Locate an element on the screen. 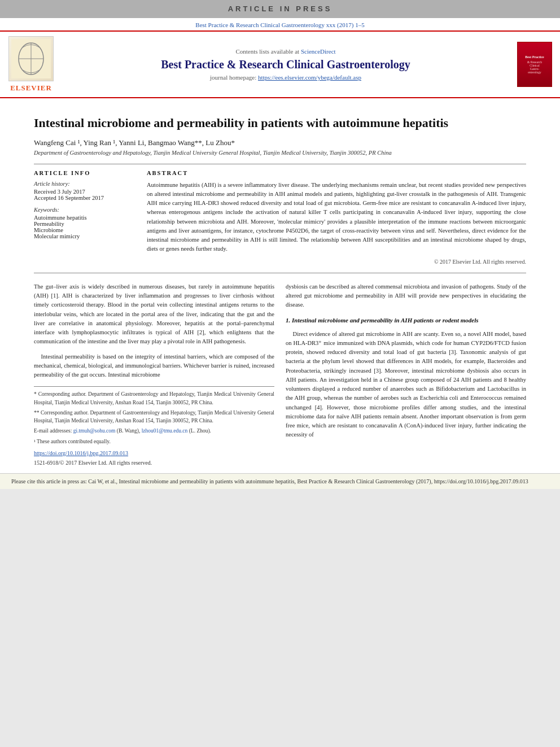 This screenshot has height=747, width=560. homepage-label: journal homepage: is located at coordinates (233, 77).